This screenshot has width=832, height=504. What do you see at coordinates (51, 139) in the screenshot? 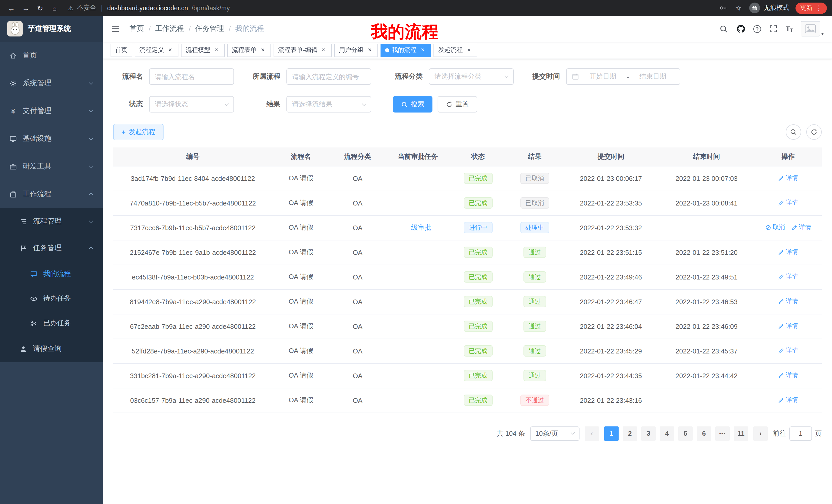
I see `sidebar-item-infrastructure: 基础设施` at bounding box center [51, 139].